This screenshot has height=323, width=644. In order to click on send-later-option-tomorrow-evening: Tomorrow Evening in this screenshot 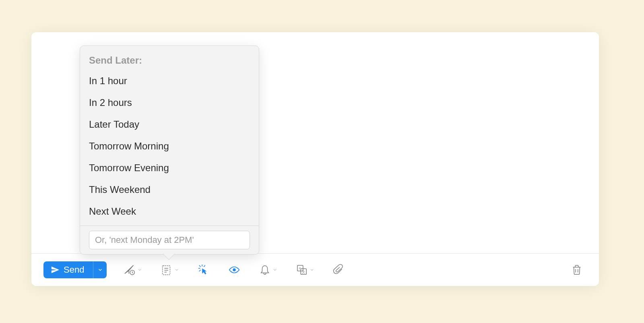, I will do `click(169, 168)`.